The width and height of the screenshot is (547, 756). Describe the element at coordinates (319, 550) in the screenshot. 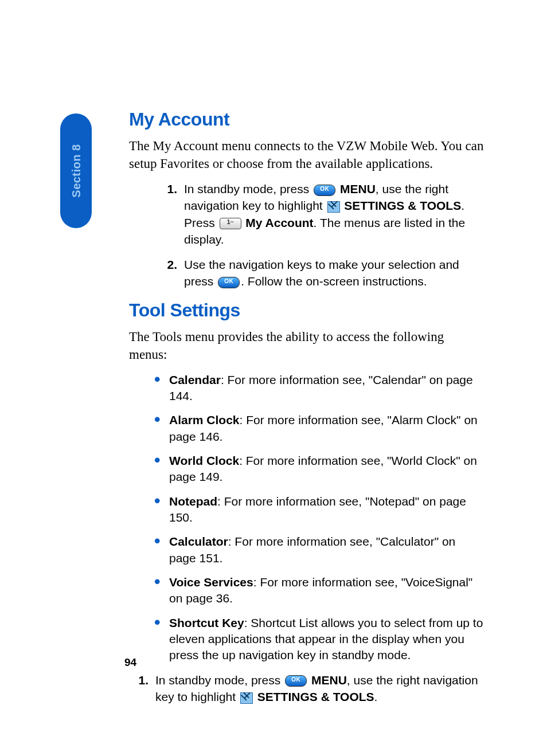

I see `list-item: Calculator: For more information see, "C…` at that location.